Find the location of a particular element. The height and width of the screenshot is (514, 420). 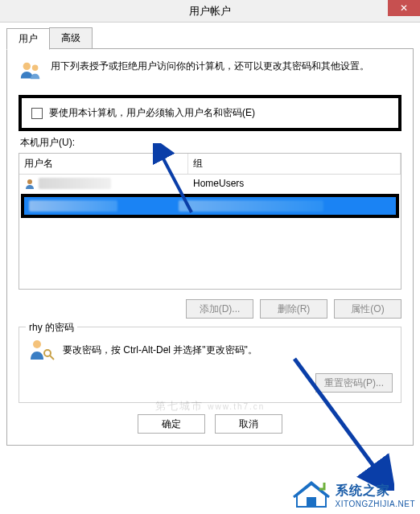

properties-button: 属性(O) is located at coordinates (368, 309).